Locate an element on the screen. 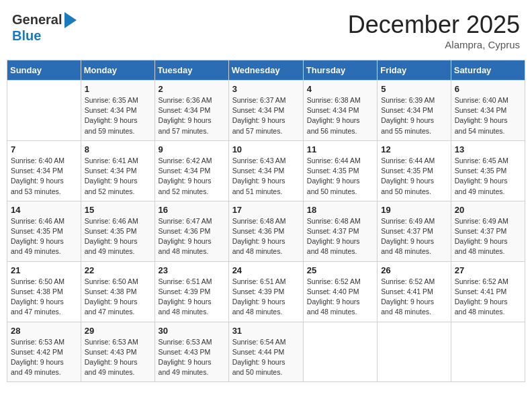  day-number: 4 is located at coordinates (340, 89).